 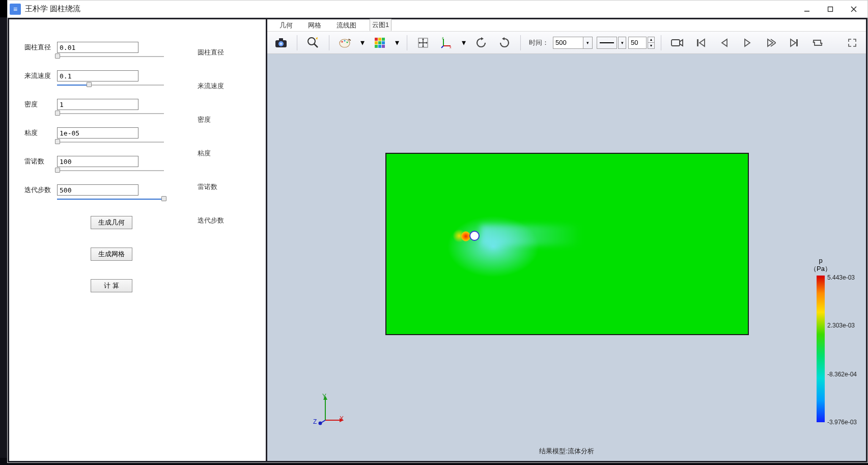 I want to click on legend-tick: -3.976e-03, so click(x=842, y=422).